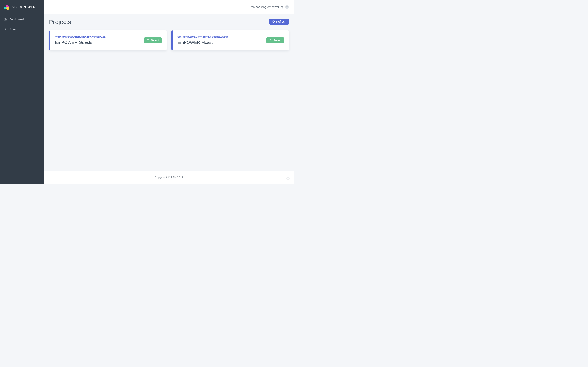 The width and height of the screenshot is (588, 367). Describe the element at coordinates (169, 7) in the screenshot. I see `topbar: foo (foo@5g-empower.io)` at that location.